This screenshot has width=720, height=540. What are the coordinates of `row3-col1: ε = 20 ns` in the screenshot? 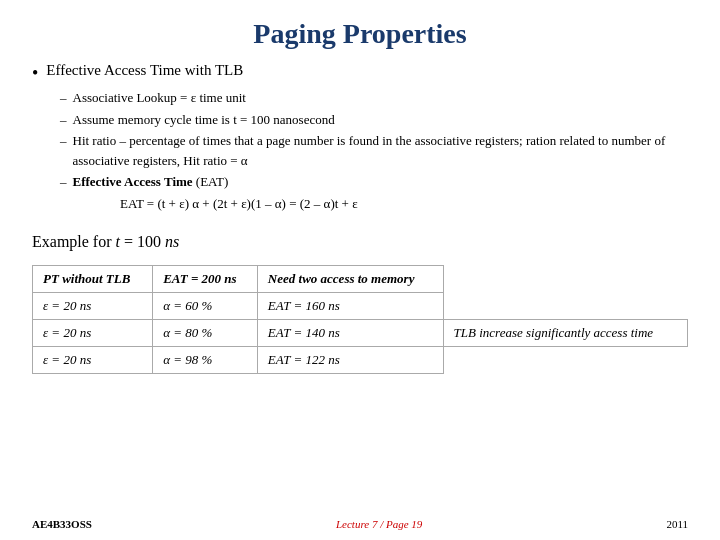 It's located at (93, 360).